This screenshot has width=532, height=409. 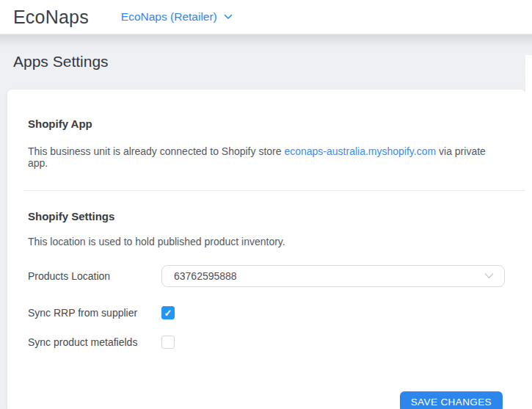 What do you see at coordinates (95, 342) in the screenshot?
I see `sync-metafields-label: Sync product metafields` at bounding box center [95, 342].